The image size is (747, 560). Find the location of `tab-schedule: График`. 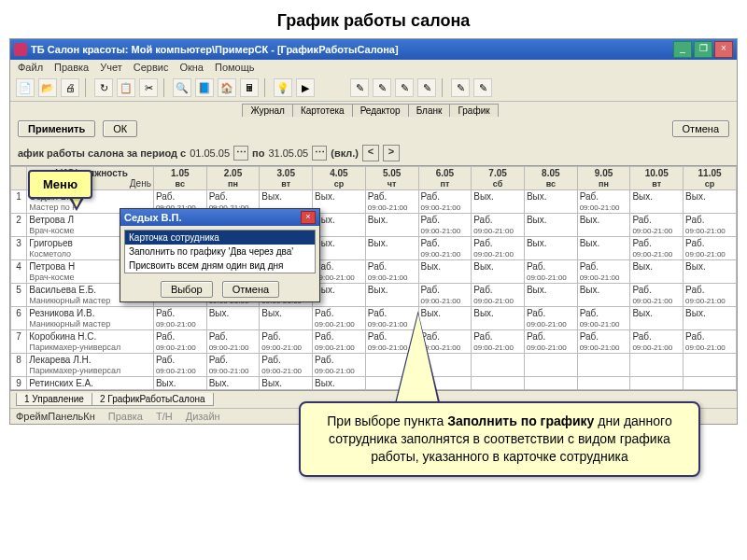

tab-schedule: График is located at coordinates (473, 110).